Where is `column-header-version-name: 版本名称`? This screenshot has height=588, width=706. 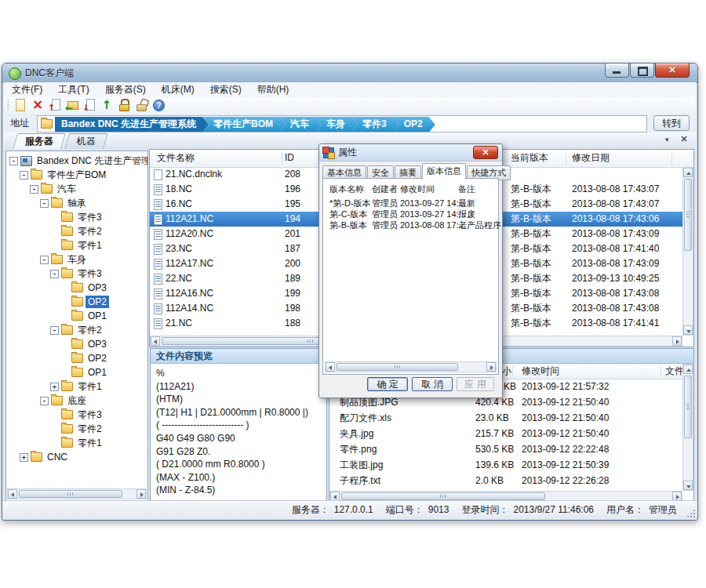
column-header-version-name: 版本名称 is located at coordinates (347, 190).